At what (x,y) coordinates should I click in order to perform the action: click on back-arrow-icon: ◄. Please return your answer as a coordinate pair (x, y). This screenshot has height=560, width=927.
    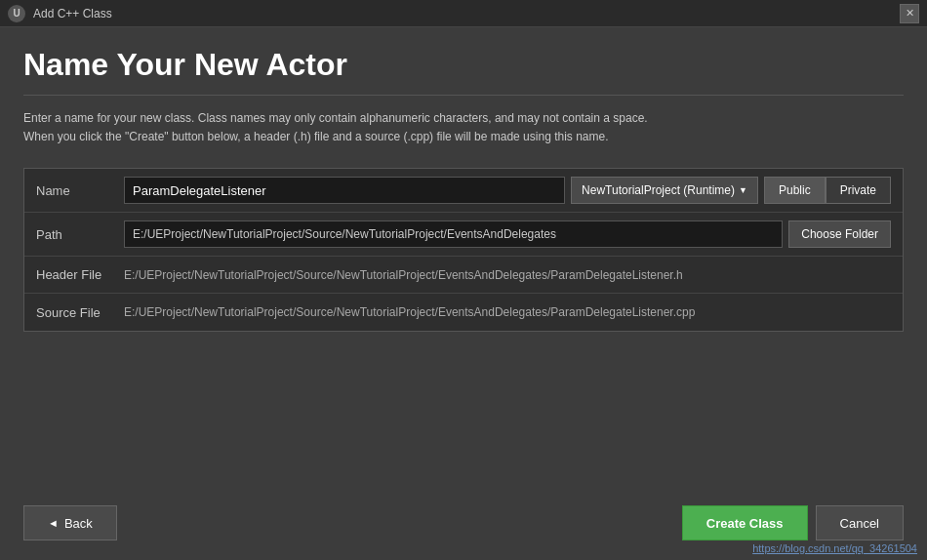
    Looking at the image, I should click on (53, 523).